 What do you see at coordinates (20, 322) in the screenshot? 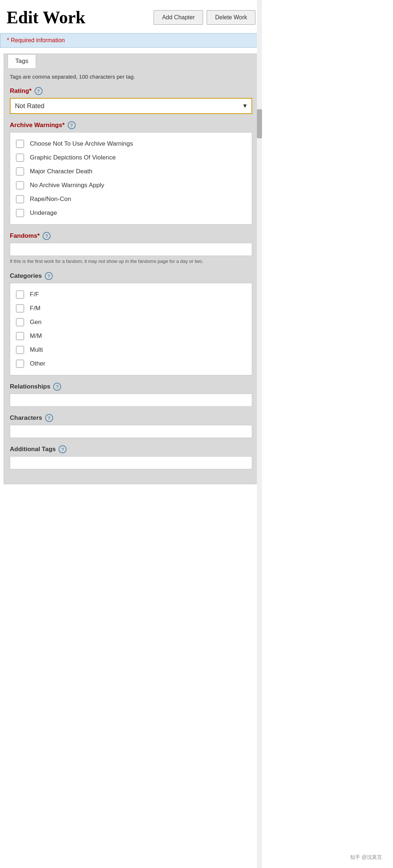
I see `category-checkbox-gen` at bounding box center [20, 322].